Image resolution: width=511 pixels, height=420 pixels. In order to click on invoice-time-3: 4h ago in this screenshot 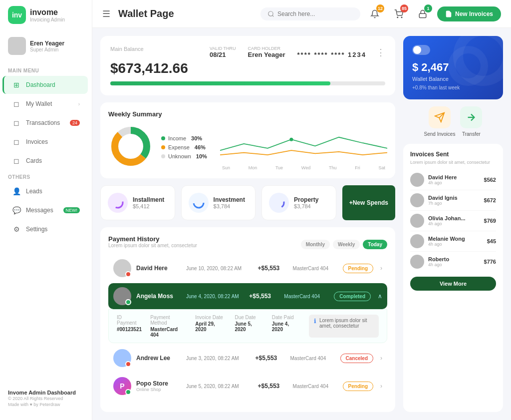, I will do `click(456, 244)`.